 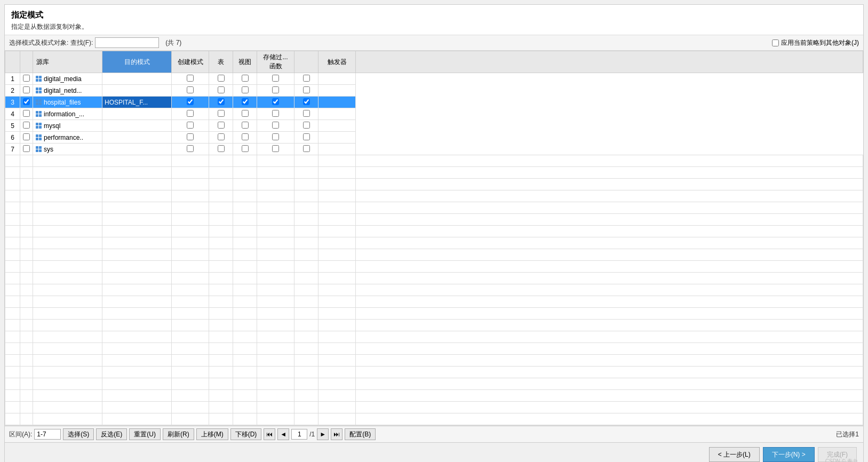 I want to click on config-button: 配置(B), so click(x=360, y=434).